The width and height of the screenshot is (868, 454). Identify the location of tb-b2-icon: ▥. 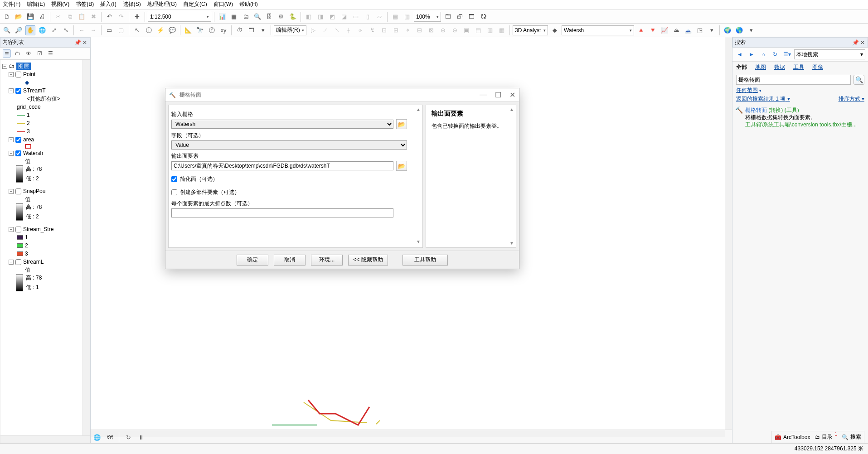
(407, 17).